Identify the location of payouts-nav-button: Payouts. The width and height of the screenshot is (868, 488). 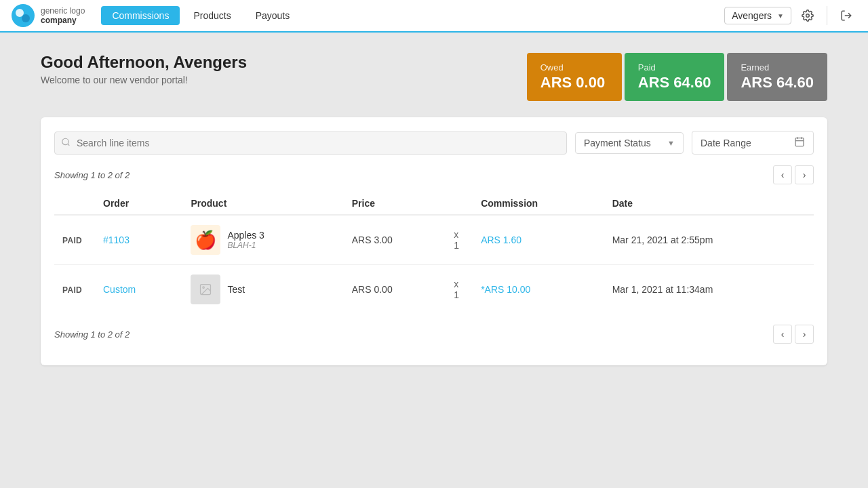
(273, 16).